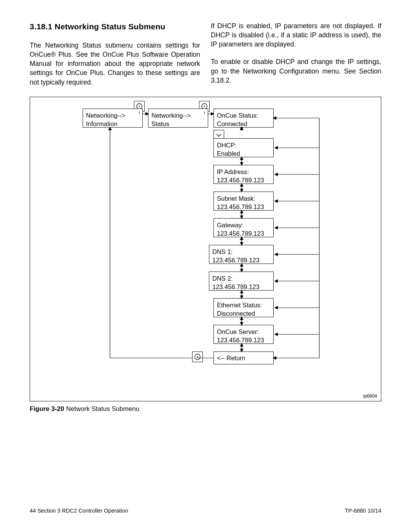 The width and height of the screenshot is (411, 532). Describe the element at coordinates (206, 409) in the screenshot. I see `figure-caption: Figure 3-20 Network Status Submenu` at that location.